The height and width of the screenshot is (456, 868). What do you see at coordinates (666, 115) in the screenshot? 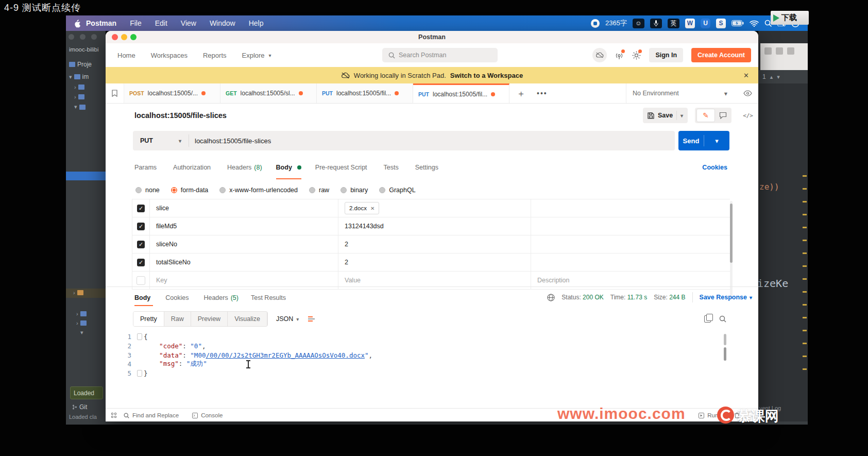
I see `save-button: Save ▾` at bounding box center [666, 115].